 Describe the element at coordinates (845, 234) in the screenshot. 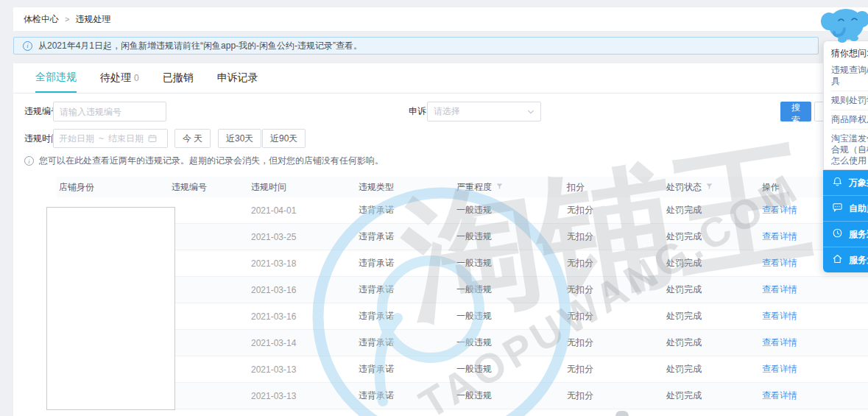

I see `quick-link-2: 服务追踪` at that location.